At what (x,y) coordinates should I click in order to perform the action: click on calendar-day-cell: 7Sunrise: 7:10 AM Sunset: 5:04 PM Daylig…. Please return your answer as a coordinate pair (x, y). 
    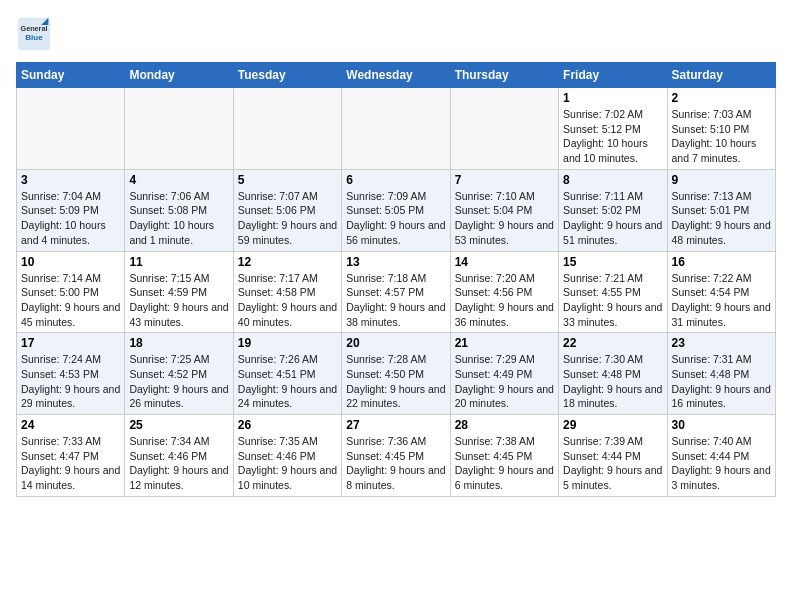
    Looking at the image, I should click on (504, 210).